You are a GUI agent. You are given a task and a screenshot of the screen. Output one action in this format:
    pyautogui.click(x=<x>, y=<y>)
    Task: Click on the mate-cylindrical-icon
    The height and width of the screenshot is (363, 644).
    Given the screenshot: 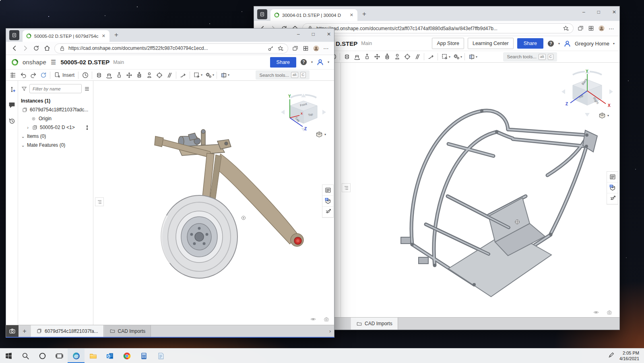 What is the action you would take?
    pyautogui.click(x=139, y=75)
    